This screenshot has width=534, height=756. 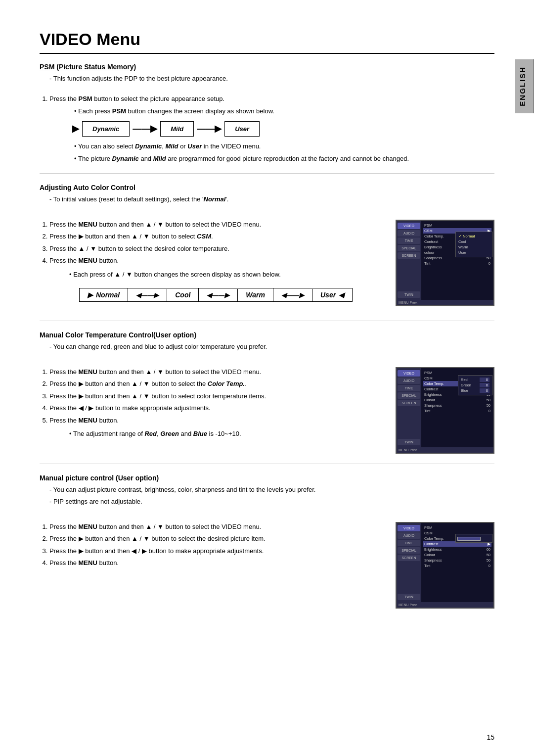 I want to click on ctemp-flow-wrapper: ▶ Normal ◀——▶ Cool ◀——▶ Warm, so click(x=216, y=295).